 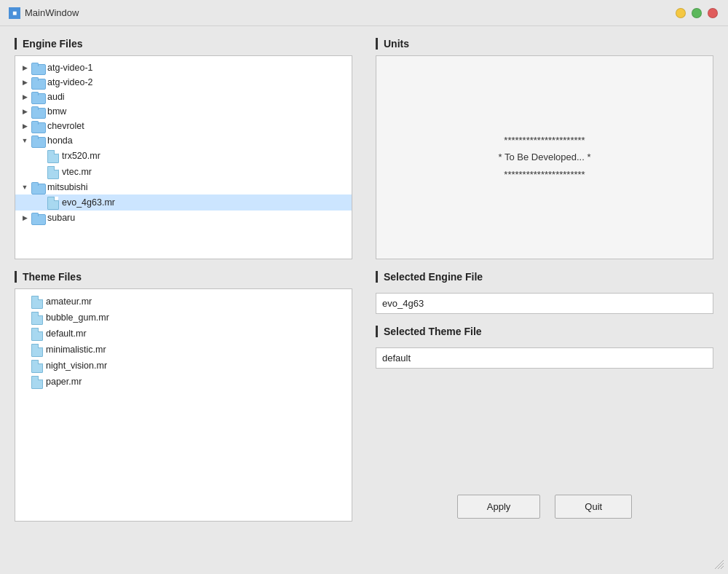 What do you see at coordinates (52, 13) in the screenshot?
I see `window-title: MainWindow` at bounding box center [52, 13].